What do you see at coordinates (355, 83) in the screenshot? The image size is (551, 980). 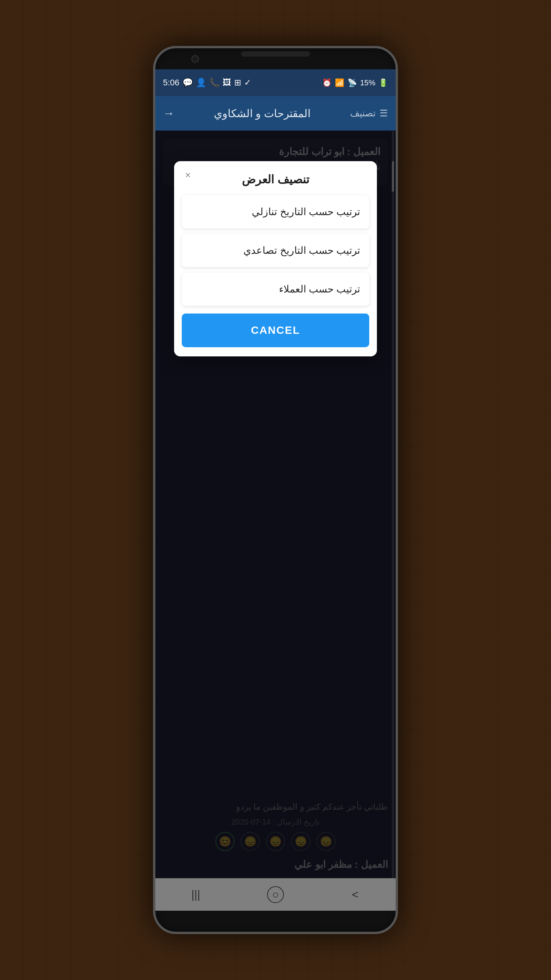 I see `status-right: ⏰ 📶 📡 15% 🔋` at bounding box center [355, 83].